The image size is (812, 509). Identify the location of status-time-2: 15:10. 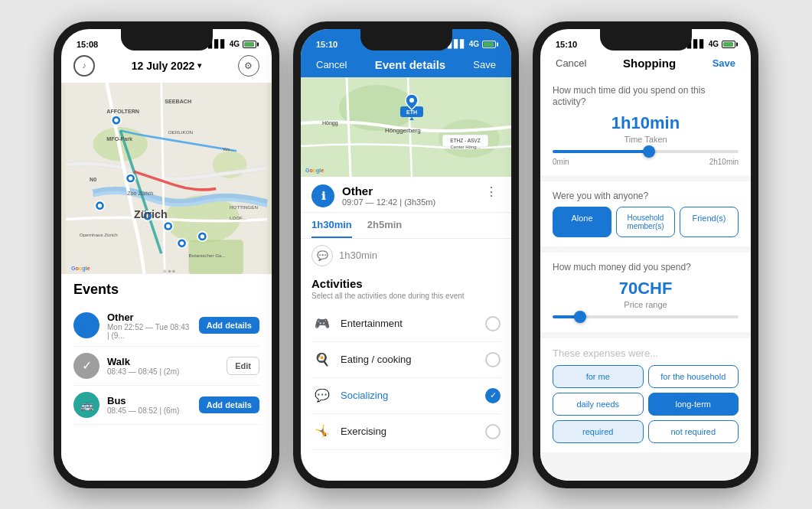
(327, 44).